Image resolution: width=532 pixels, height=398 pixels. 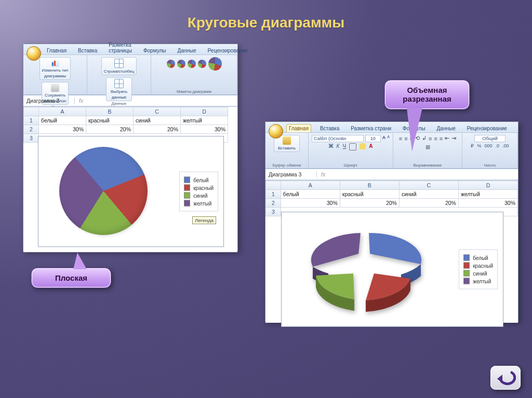 I want to click on switch-row-col-button: Строка/столбец, so click(x=119, y=66).